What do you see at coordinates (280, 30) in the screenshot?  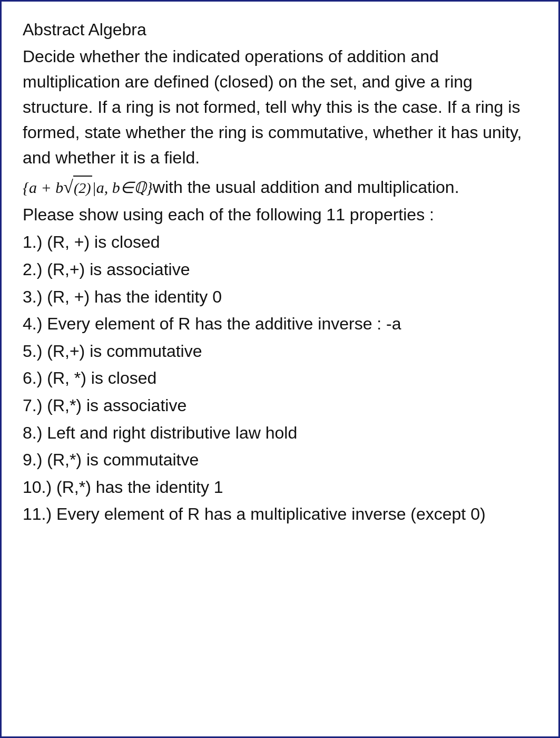 I see `page-title: Abstract Algebra` at bounding box center [280, 30].